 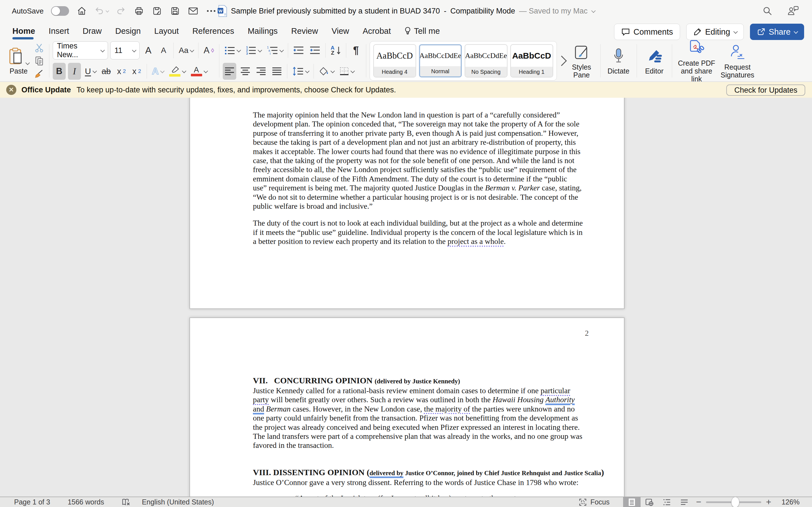 I want to click on word-count-status: 1566 words, so click(x=86, y=502).